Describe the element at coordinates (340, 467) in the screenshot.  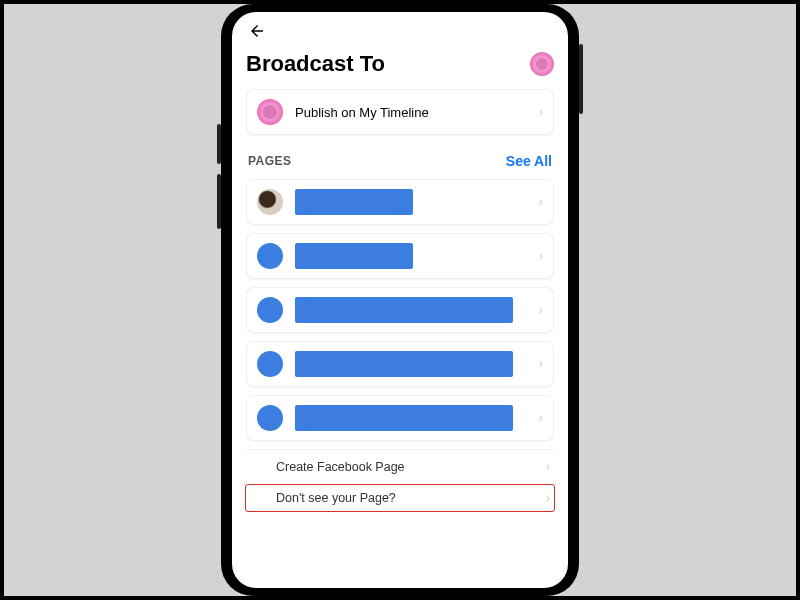
I see `create-page-label: Create Facebook Page` at that location.